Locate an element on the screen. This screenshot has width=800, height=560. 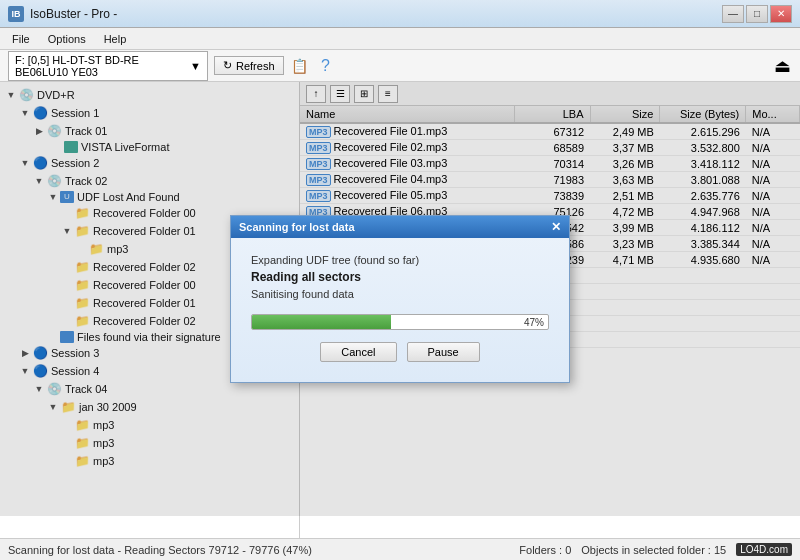
minimize-button: — is located at coordinates (733, 14).